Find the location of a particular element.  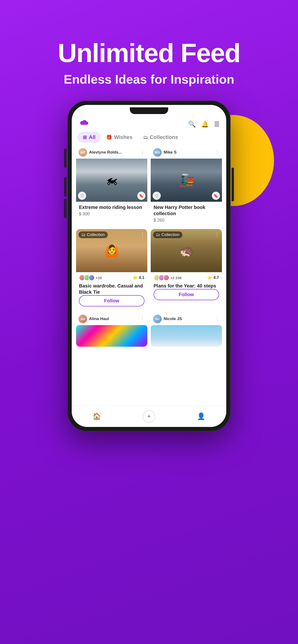

more-menu-hp: ⋮ is located at coordinates (217, 152).